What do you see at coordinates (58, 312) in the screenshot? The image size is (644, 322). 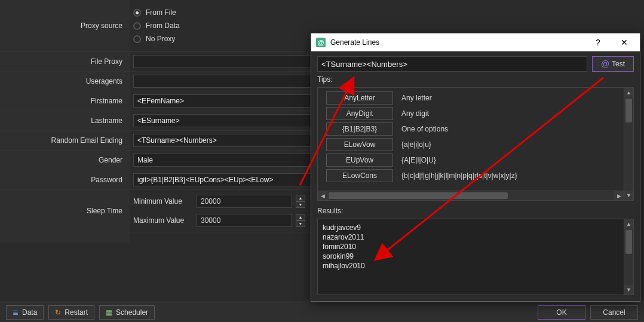 I see `restart-icon: ↻` at bounding box center [58, 312].